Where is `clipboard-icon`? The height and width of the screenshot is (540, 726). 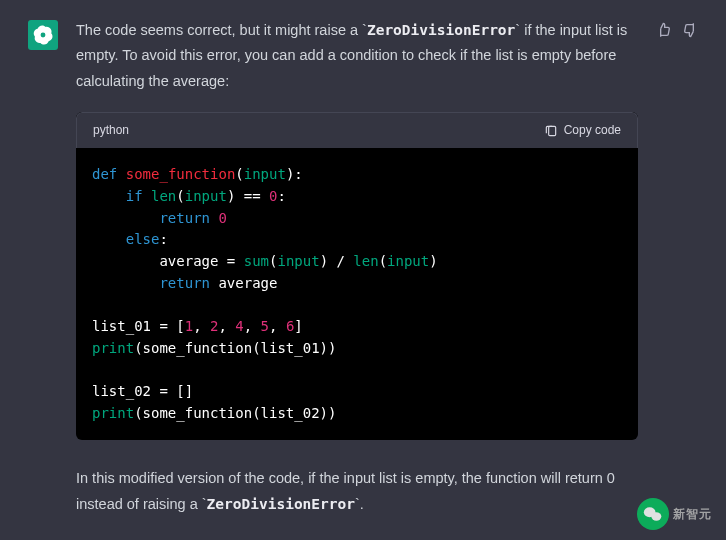
clipboard-icon is located at coordinates (551, 131).